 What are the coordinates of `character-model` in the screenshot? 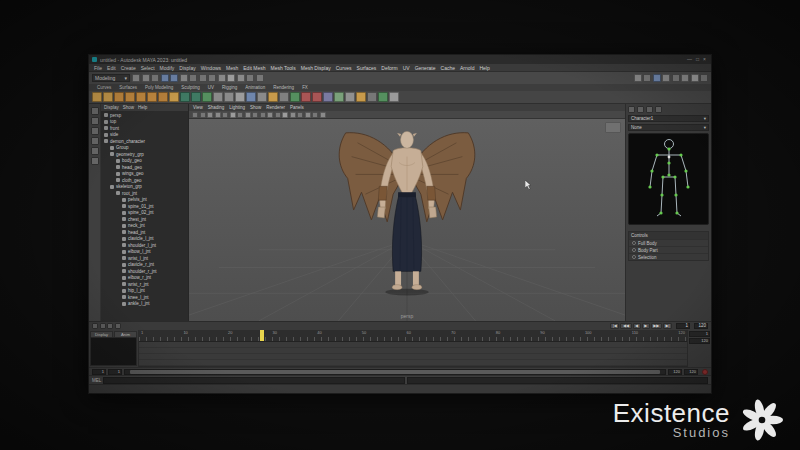 It's located at (407, 212).